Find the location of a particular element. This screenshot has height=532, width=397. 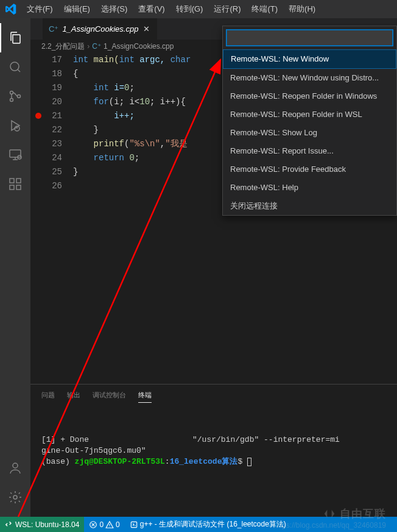

source-control-icon is located at coordinates (15, 96).